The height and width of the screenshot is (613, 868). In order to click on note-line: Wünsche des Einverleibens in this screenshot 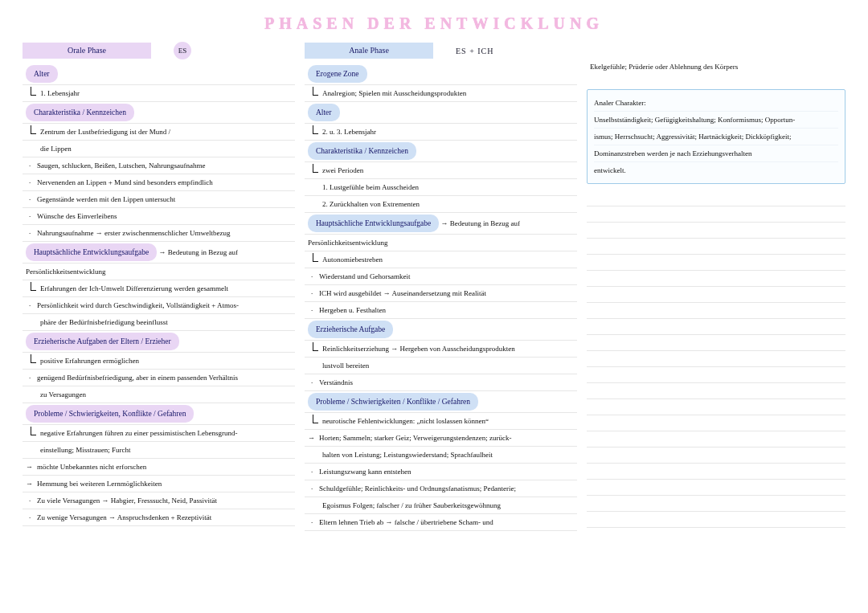, I will do `click(159, 217)`.